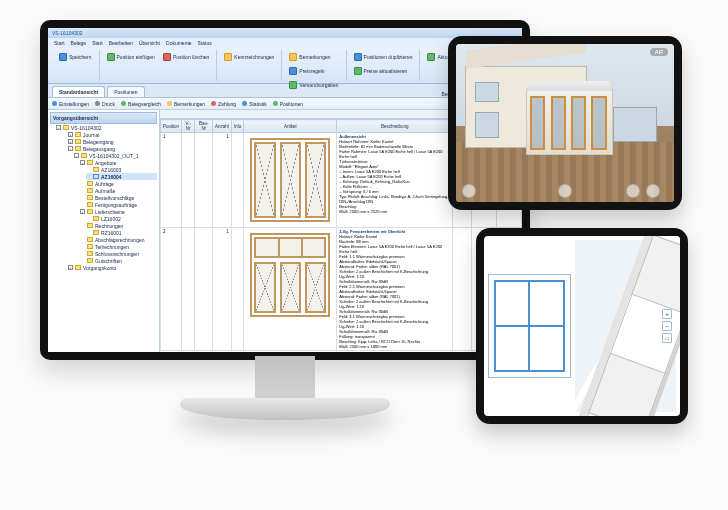 The height and width of the screenshot is (510, 728). What do you see at coordinates (70, 104) in the screenshot?
I see `tab-settings: Einstellungen` at bounding box center [70, 104].